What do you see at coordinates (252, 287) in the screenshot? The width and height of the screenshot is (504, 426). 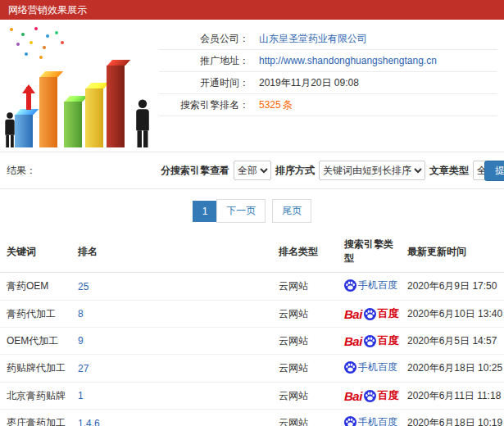 I see `table-row: 膏药OEM25云网站手机百度2020年6月9日 17:50` at bounding box center [252, 287].